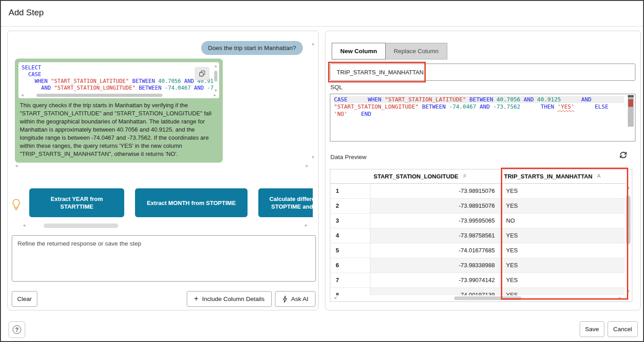 The image size is (644, 342). Describe the element at coordinates (350, 205) in the screenshot. I see `row-number-cell: 2` at that location.